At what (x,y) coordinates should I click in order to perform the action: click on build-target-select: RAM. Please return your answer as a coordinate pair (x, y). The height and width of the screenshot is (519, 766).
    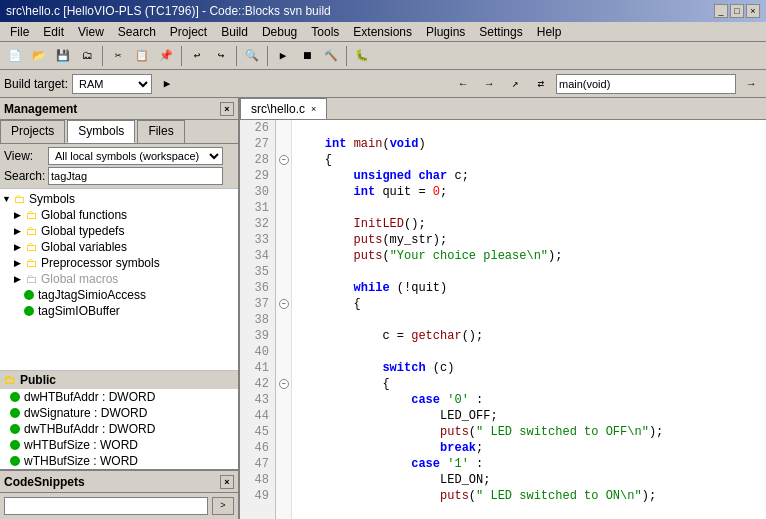
    Looking at the image, I should click on (112, 84).